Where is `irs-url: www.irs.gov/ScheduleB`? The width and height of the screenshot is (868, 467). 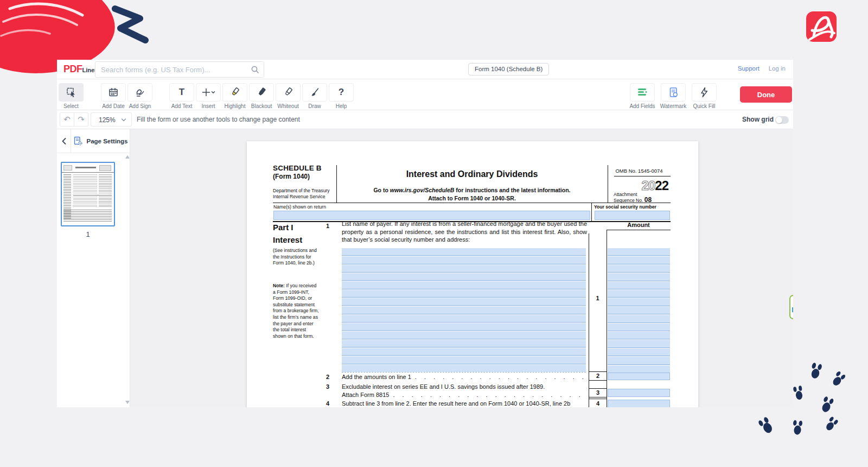
irs-url: www.irs.gov/ScheduleB is located at coordinates (422, 190).